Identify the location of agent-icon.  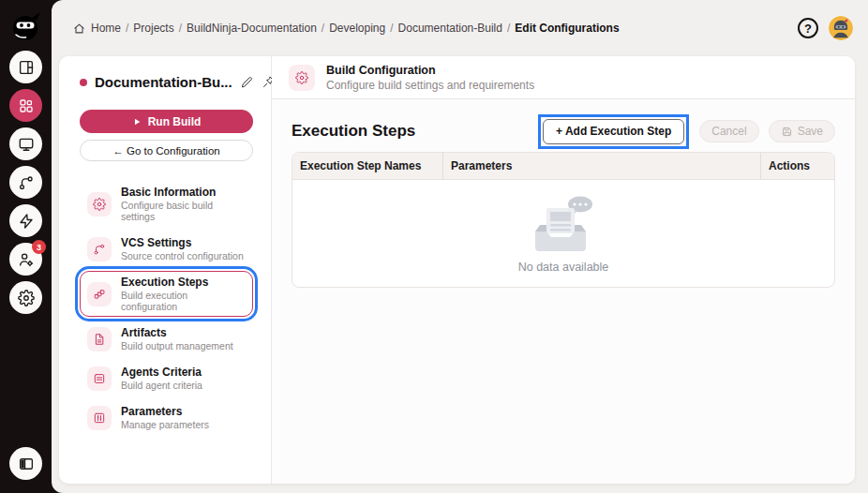
(99, 379).